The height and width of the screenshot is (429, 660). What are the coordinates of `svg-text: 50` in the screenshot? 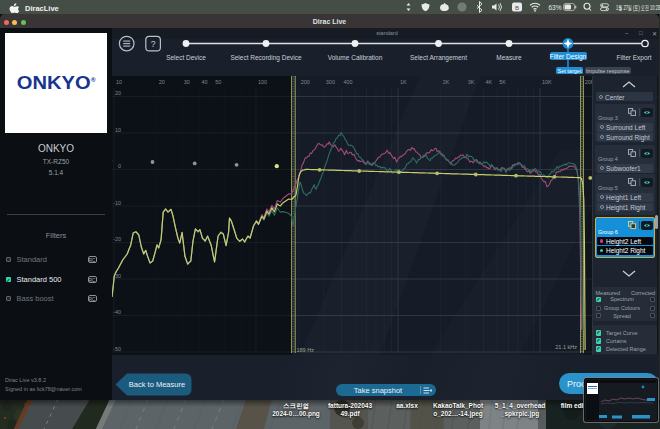 It's located at (218, 82).